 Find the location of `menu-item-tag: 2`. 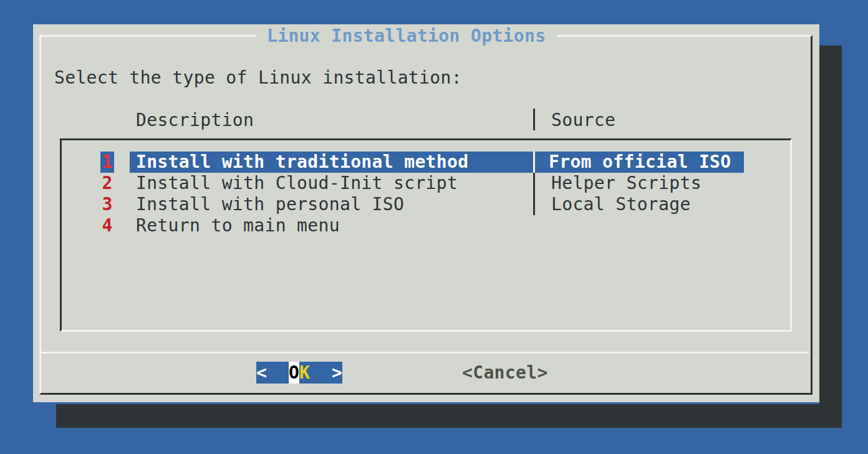

menu-item-tag: 2 is located at coordinates (107, 183).